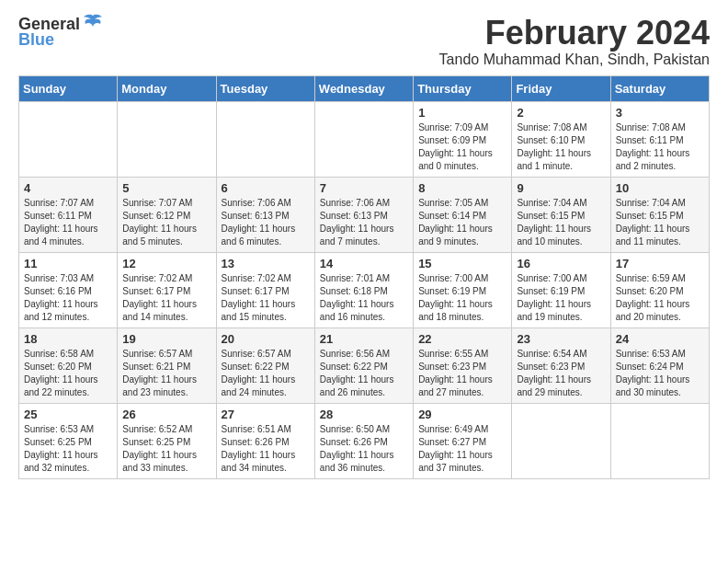 This screenshot has width=728, height=563. Describe the element at coordinates (462, 188) in the screenshot. I see `day-number: 8` at that location.